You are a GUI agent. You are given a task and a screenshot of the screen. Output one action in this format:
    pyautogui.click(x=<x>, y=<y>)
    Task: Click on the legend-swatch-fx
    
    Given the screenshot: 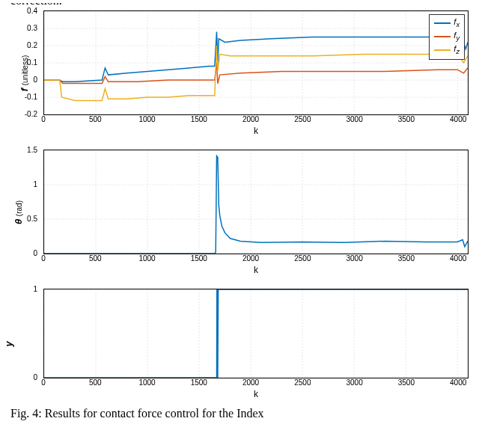 What is the action you would take?
    pyautogui.click(x=442, y=23)
    